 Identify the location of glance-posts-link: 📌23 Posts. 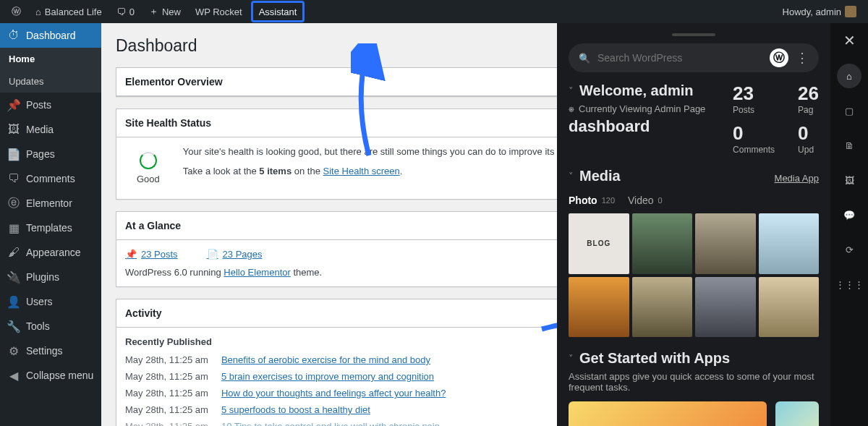
(152, 255).